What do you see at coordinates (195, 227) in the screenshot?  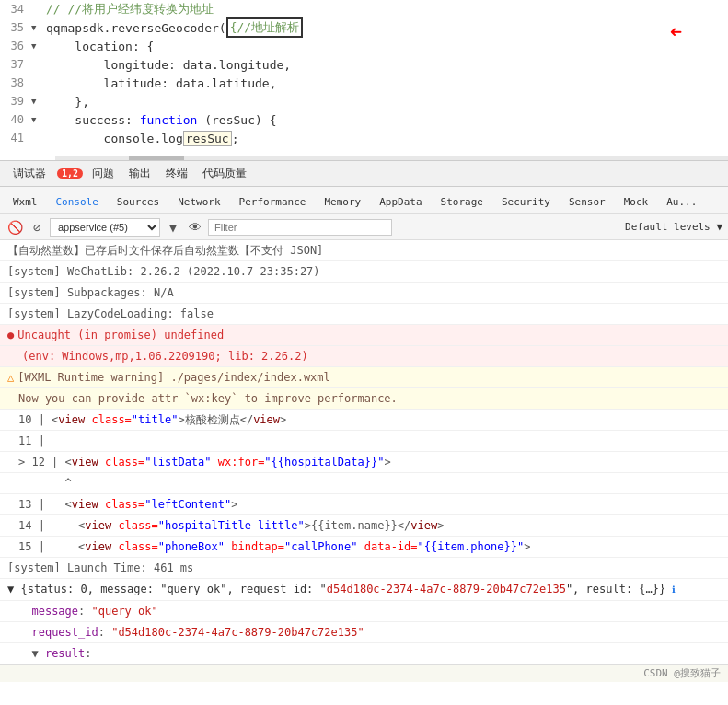 I see `eye-icon: 👁` at bounding box center [195, 227].